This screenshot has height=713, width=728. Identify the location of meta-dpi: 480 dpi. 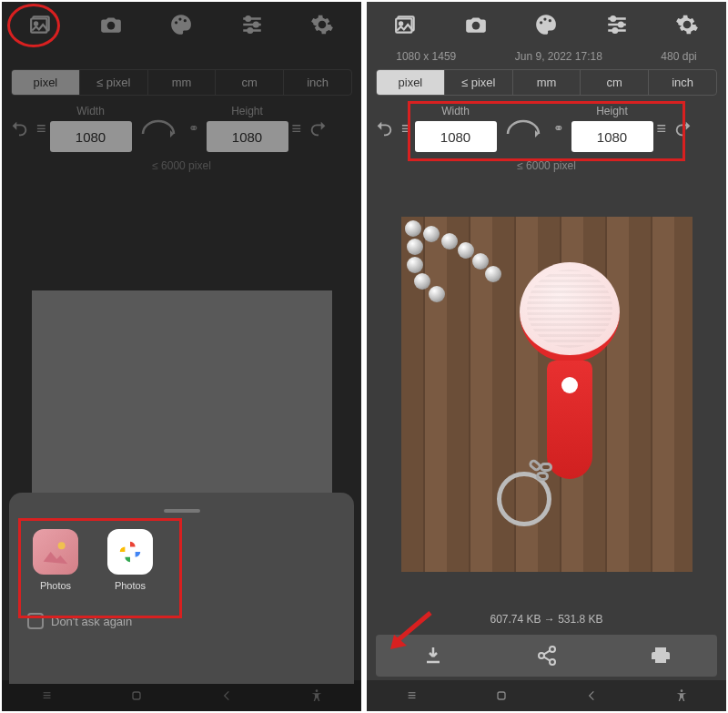
(679, 56).